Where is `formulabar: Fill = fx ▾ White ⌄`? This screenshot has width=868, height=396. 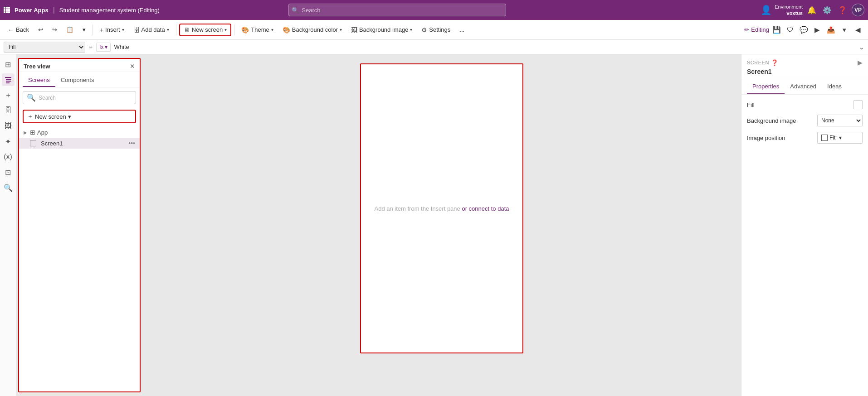
formulabar: Fill = fx ▾ White ⌄ is located at coordinates (434, 47).